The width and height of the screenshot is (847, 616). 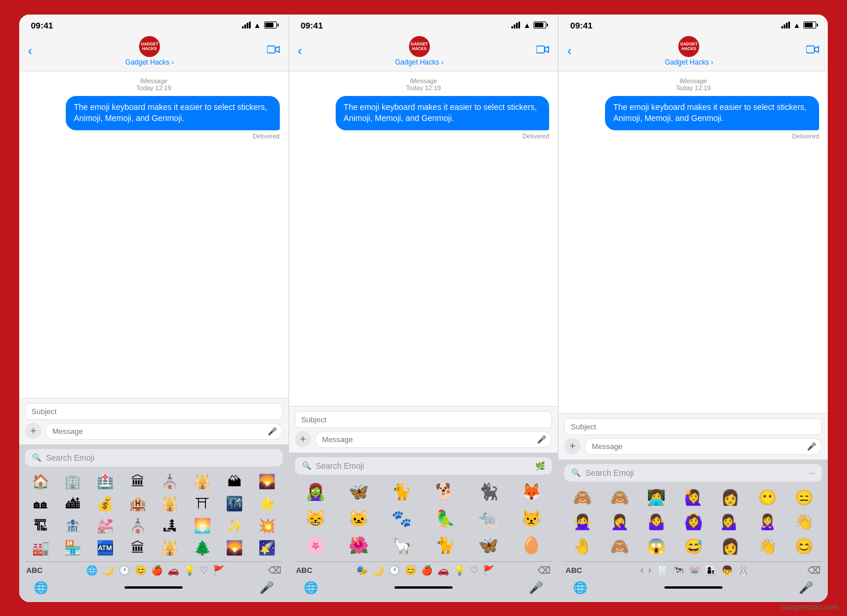 I want to click on emoji-cell: 🏗, so click(x=41, y=526).